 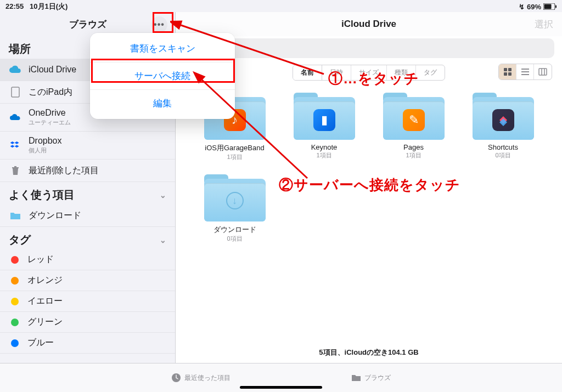 What do you see at coordinates (64, 171) in the screenshot?
I see `sidebar-item-label: 最近削除した項目` at bounding box center [64, 171].